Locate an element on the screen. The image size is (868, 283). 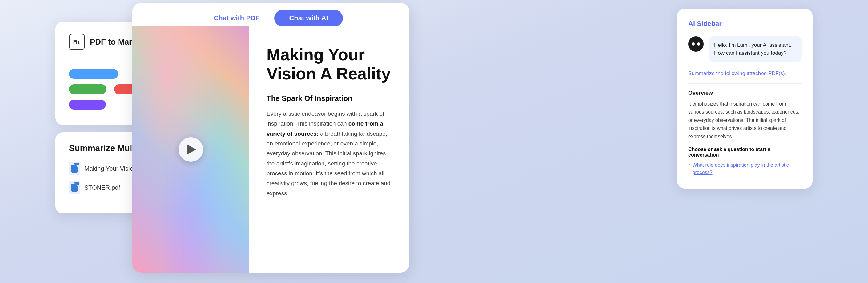
ai-suggestion-link: What role does inspiration play in the a… is located at coordinates (747, 169).